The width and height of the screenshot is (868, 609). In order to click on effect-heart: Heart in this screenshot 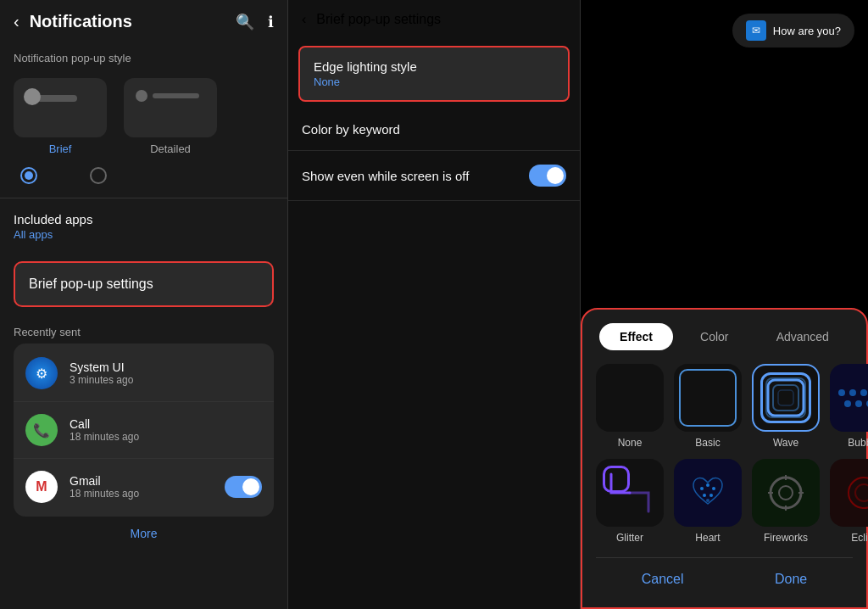, I will do `click(708, 501)`.